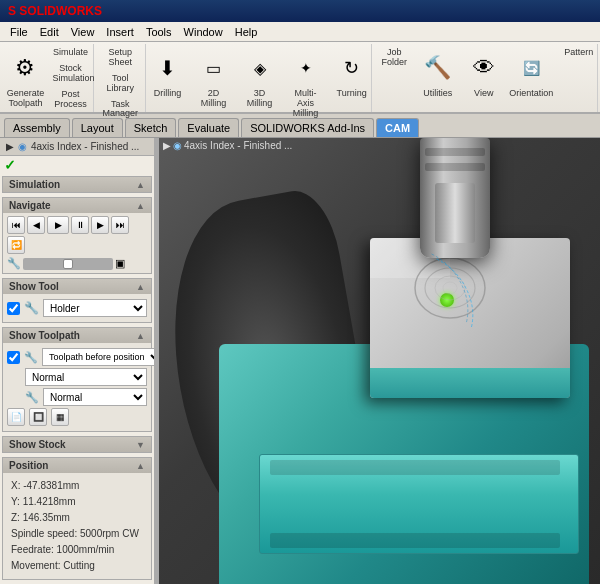 The image size is (600, 584). Describe the element at coordinates (77, 526) in the screenshot. I see `position-info: X: -47.8381mm Y: 11.4218mm Z: 146.35mm S…` at that location.